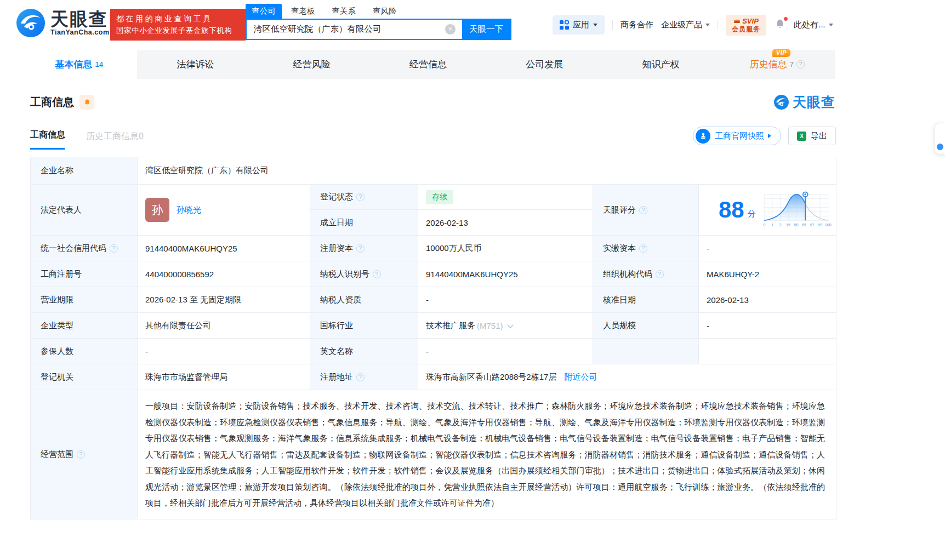 The width and height of the screenshot is (945, 560). What do you see at coordinates (661, 65) in the screenshot?
I see `tab-intellectual-property: 知识产权` at bounding box center [661, 65].